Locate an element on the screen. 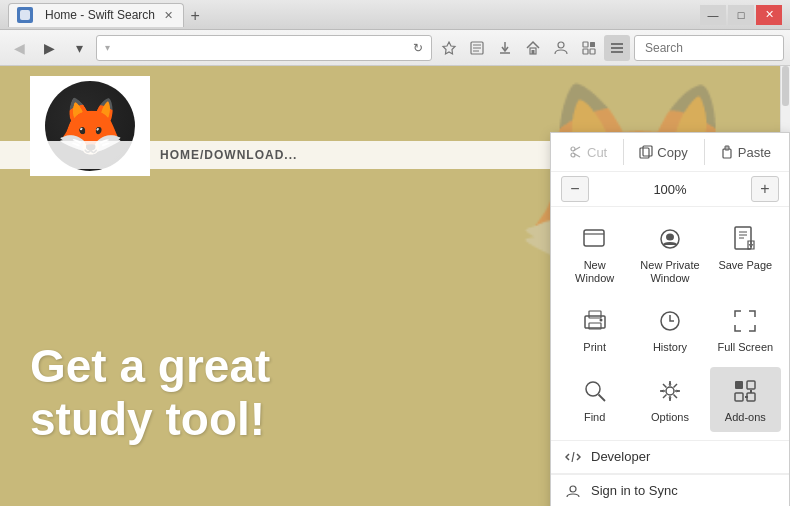 This screenshot has height=506, width=790. scrollbar-thumb is located at coordinates (786, 86).